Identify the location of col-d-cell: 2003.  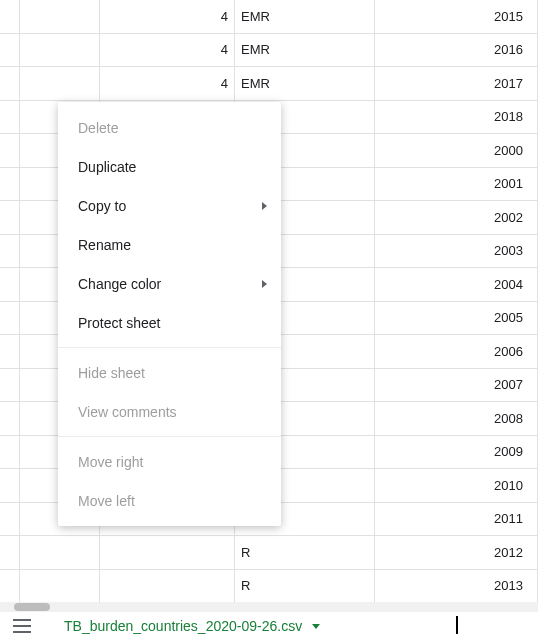
(456, 252).